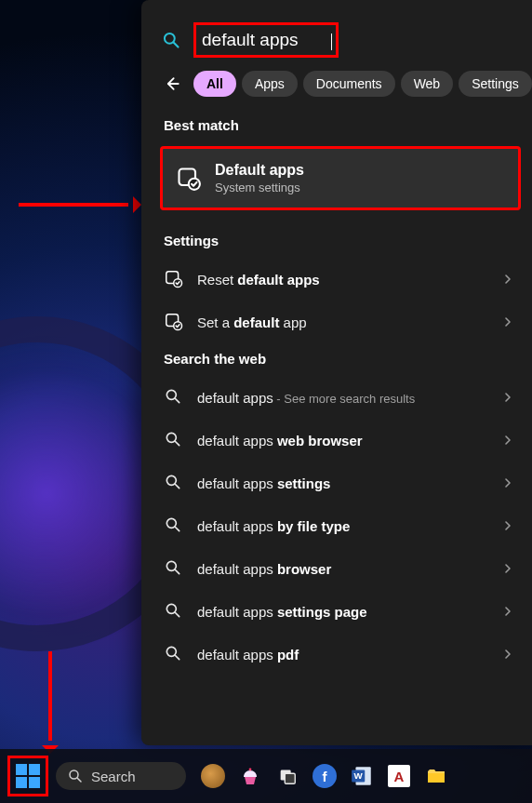 The image size is (532, 803). Describe the element at coordinates (337, 611) in the screenshot. I see `web-result: default apps settings page` at that location.